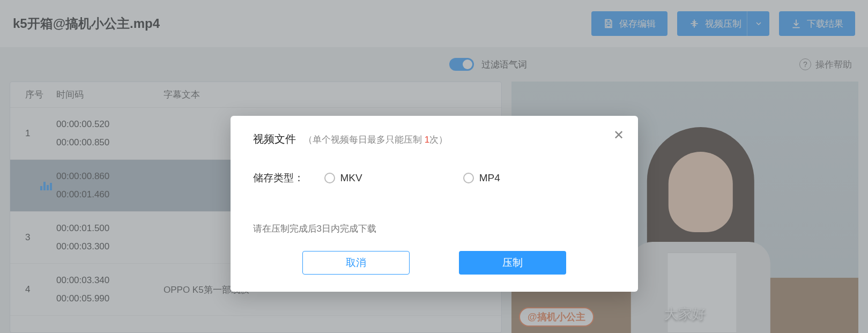 This screenshot has width=868, height=333. What do you see at coordinates (439, 139) in the screenshot?
I see `modal-subtitle-suffix: 次）` at bounding box center [439, 139].